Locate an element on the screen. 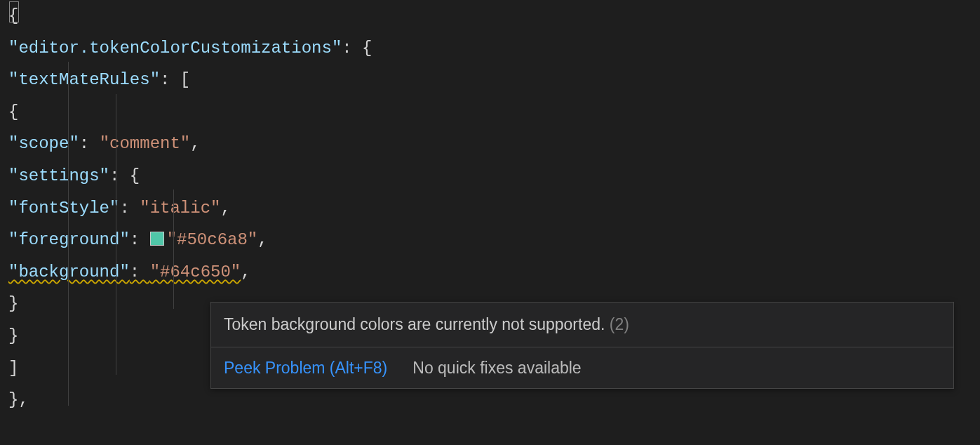 The width and height of the screenshot is (980, 445). code-line-6: "settings": { is located at coordinates (494, 176).